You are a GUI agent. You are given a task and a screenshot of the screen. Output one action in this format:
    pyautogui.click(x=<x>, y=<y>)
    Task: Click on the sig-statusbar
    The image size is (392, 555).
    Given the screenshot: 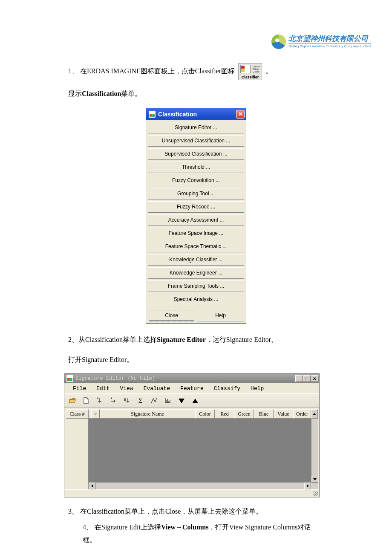 What is the action you would take?
    pyautogui.click(x=192, y=493)
    